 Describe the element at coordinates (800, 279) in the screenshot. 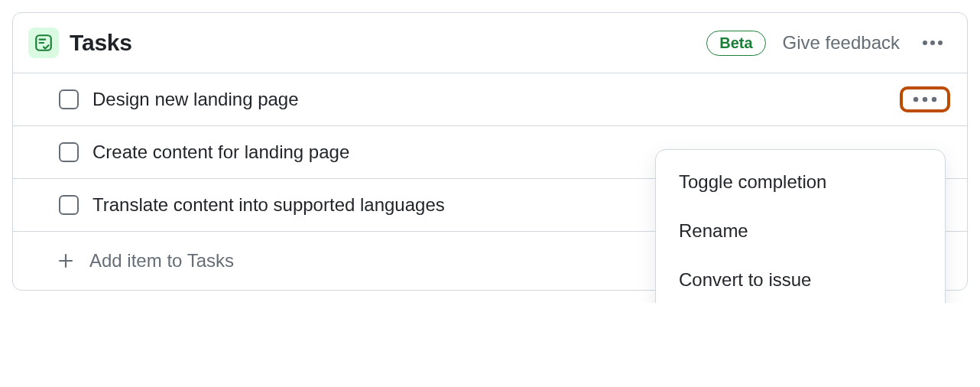

I see `menu-item-convert-to-issue: Convert to issue` at that location.